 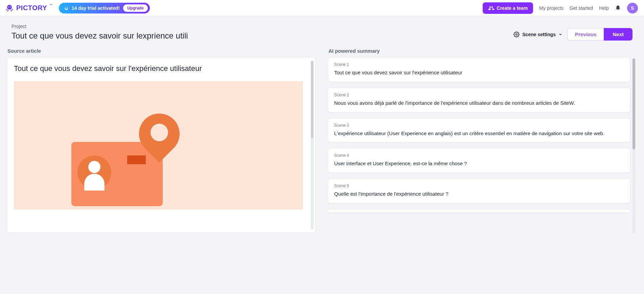 What do you see at coordinates (479, 65) in the screenshot?
I see `scene-label: Scene 1` at bounding box center [479, 65].